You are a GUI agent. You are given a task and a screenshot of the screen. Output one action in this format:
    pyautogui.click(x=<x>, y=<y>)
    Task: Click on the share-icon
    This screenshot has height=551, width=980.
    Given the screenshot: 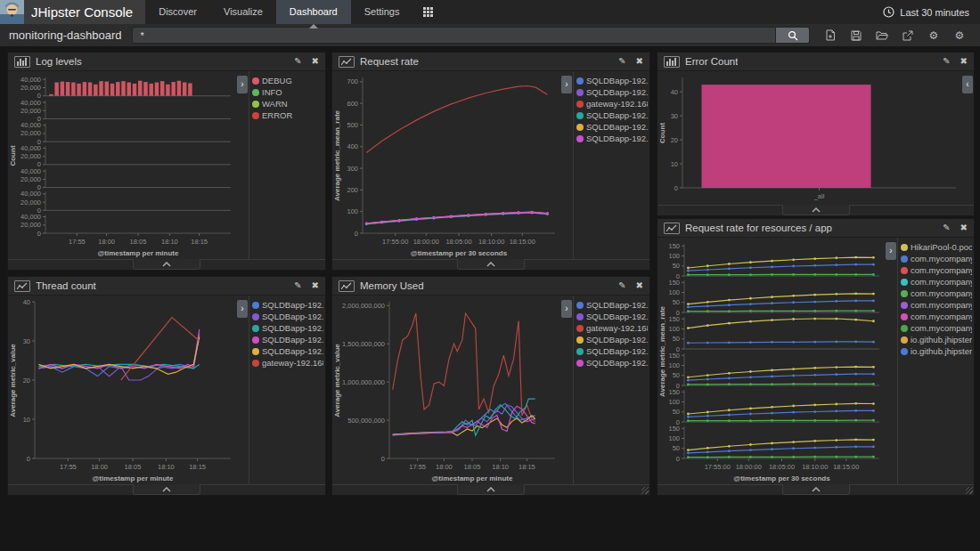 What is the action you would take?
    pyautogui.click(x=908, y=36)
    